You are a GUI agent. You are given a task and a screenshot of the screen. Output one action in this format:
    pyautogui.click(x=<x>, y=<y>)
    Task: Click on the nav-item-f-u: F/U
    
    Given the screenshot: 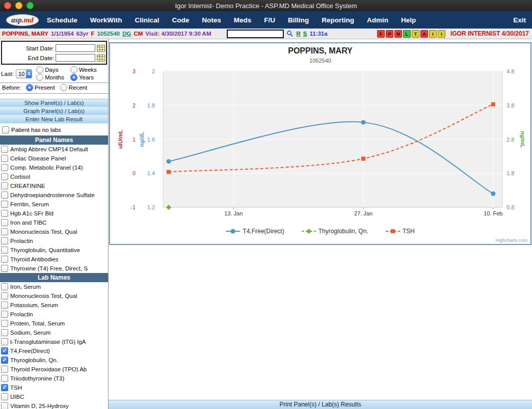 What is the action you would take?
    pyautogui.click(x=270, y=20)
    